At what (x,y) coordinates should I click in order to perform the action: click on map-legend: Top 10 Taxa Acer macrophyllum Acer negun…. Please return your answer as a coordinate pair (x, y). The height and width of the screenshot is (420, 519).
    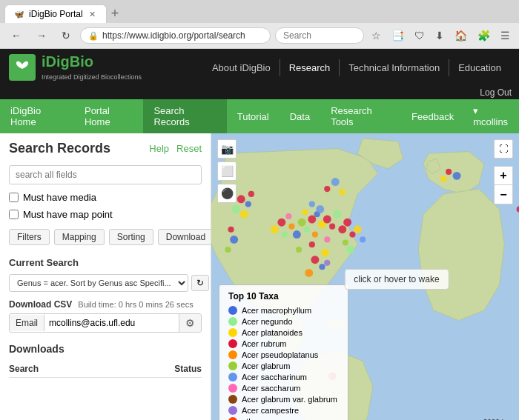
    Looking at the image, I should click on (283, 353).